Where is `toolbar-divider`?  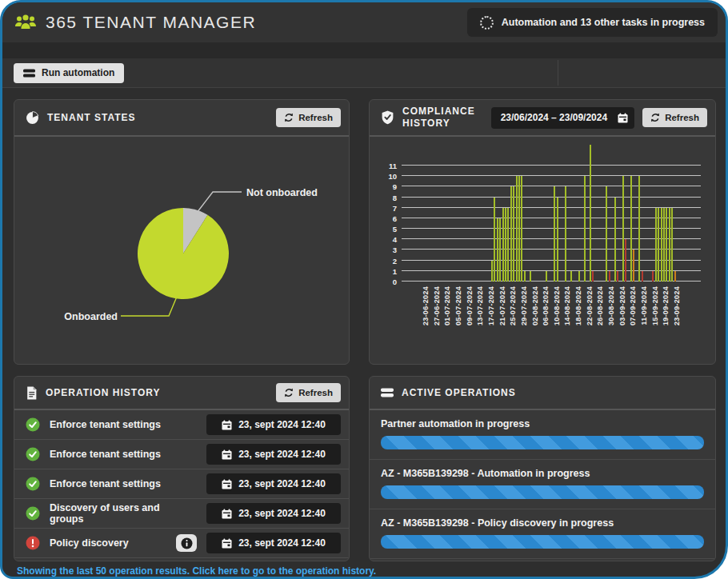 toolbar-divider is located at coordinates (558, 73).